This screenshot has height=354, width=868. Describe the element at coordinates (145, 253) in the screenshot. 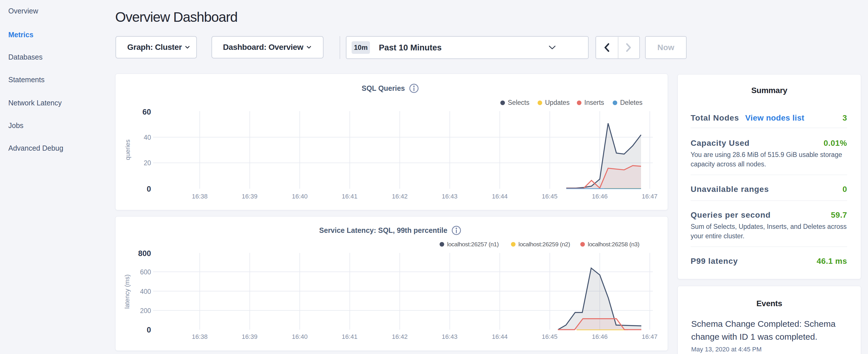

I see `svg-text: 800` at that location.